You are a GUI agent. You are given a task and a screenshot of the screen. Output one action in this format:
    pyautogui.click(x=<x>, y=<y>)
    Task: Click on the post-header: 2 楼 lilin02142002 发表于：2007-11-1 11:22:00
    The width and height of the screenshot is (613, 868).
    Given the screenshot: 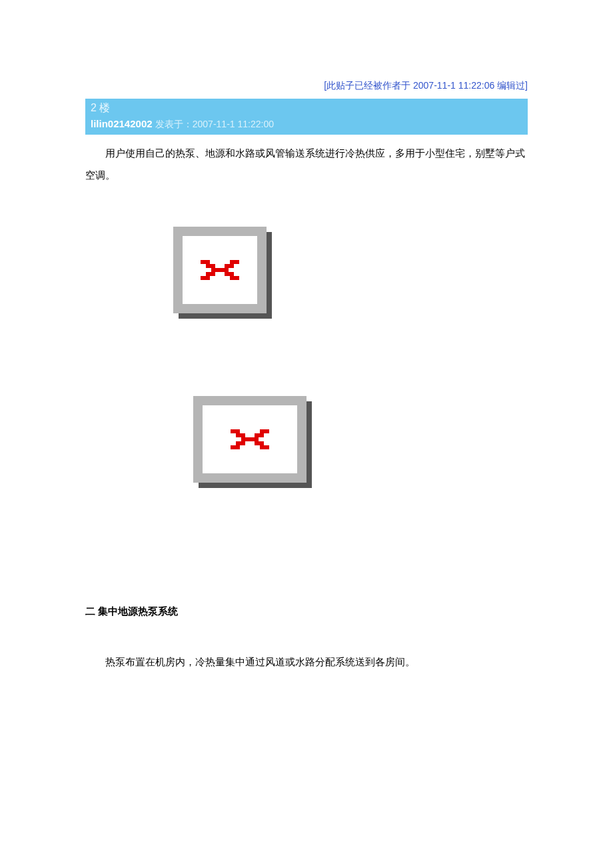 What is the action you would take?
    pyautogui.click(x=306, y=117)
    